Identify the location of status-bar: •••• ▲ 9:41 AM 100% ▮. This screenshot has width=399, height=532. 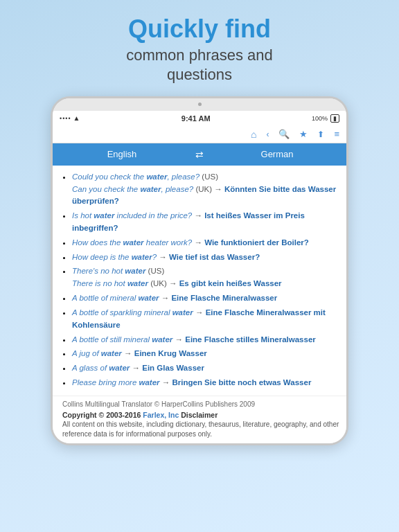
(200, 118).